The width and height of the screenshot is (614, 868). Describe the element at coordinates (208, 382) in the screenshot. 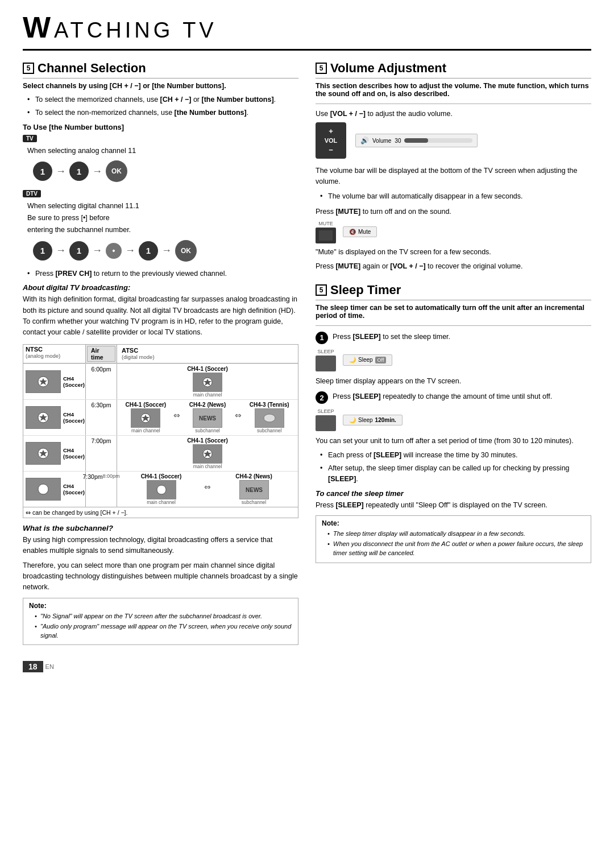

I see `atsc-cell-1: CH4-1 (Soccer) main channel` at that location.